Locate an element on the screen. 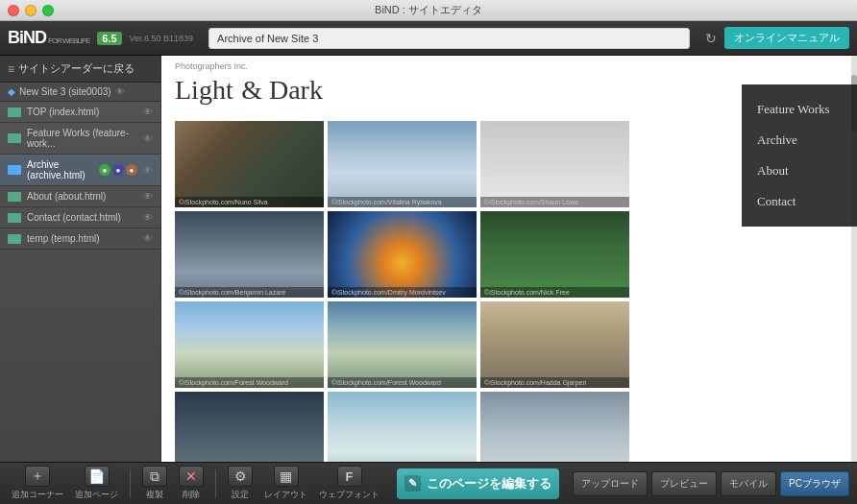  photo-cell-7: ©iStockphoto.com/Forest Woodward is located at coordinates (250, 345).